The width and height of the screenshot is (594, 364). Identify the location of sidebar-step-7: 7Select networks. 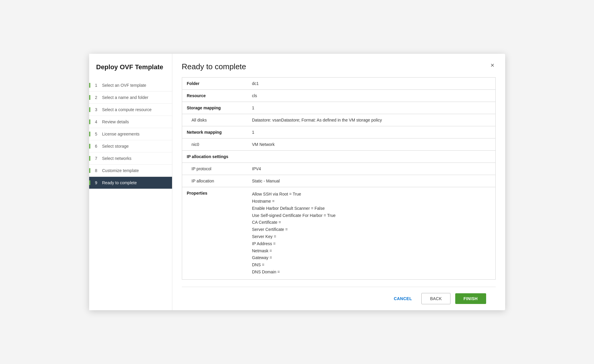
(131, 159).